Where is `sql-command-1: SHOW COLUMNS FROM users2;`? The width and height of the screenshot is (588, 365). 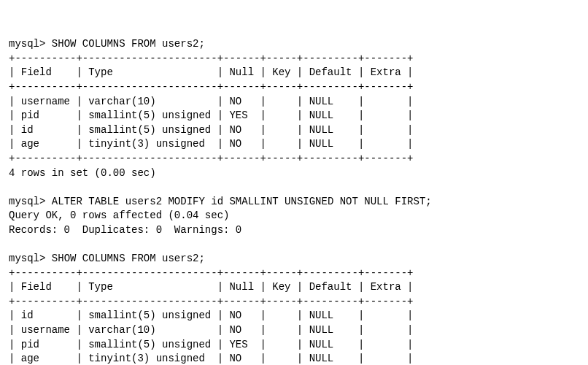
sql-command-1: SHOW COLUMNS FROM users2; is located at coordinates (128, 44).